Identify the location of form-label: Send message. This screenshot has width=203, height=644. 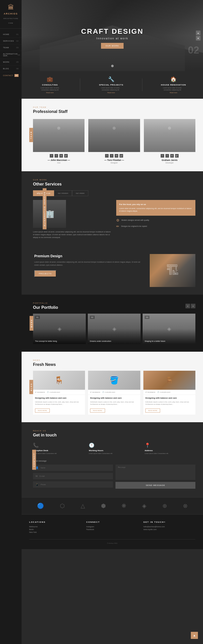
(114, 461).